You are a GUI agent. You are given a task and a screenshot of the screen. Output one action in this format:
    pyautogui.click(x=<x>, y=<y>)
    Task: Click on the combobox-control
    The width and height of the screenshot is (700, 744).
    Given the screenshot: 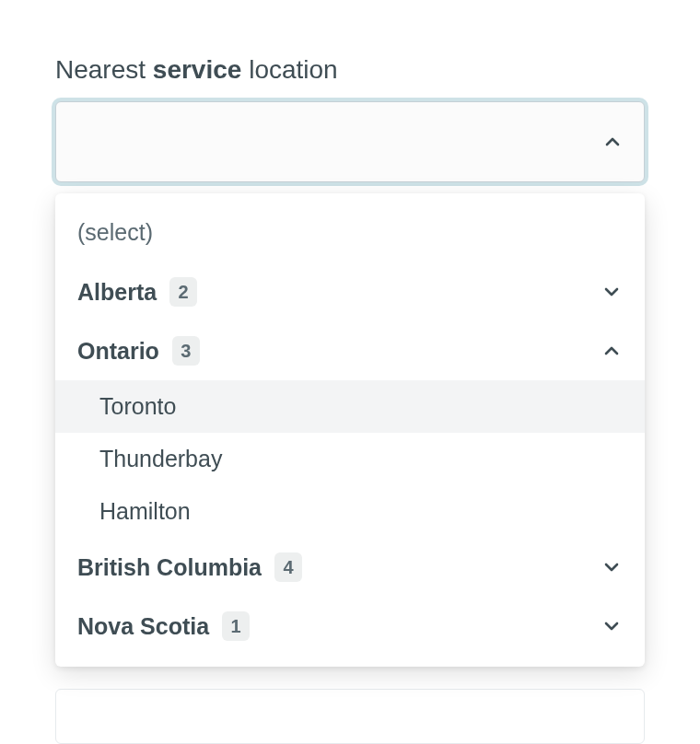 What is the action you would take?
    pyautogui.click(x=350, y=142)
    